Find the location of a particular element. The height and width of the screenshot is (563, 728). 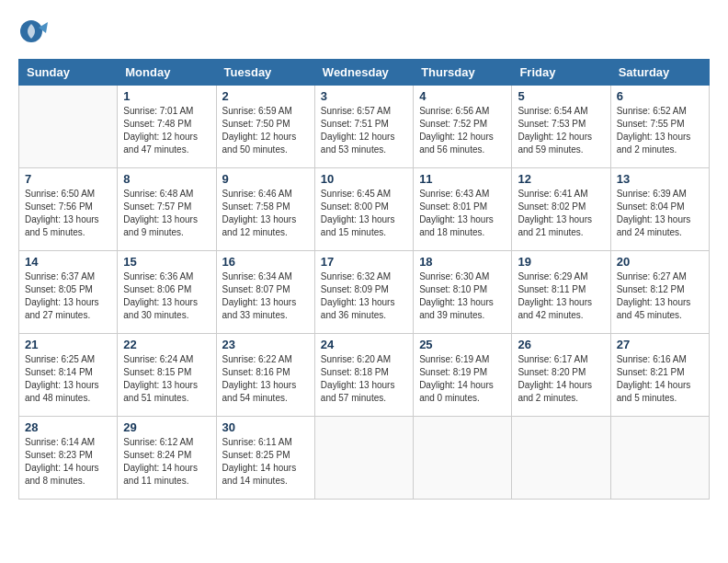

day-number: 6 is located at coordinates (660, 96).